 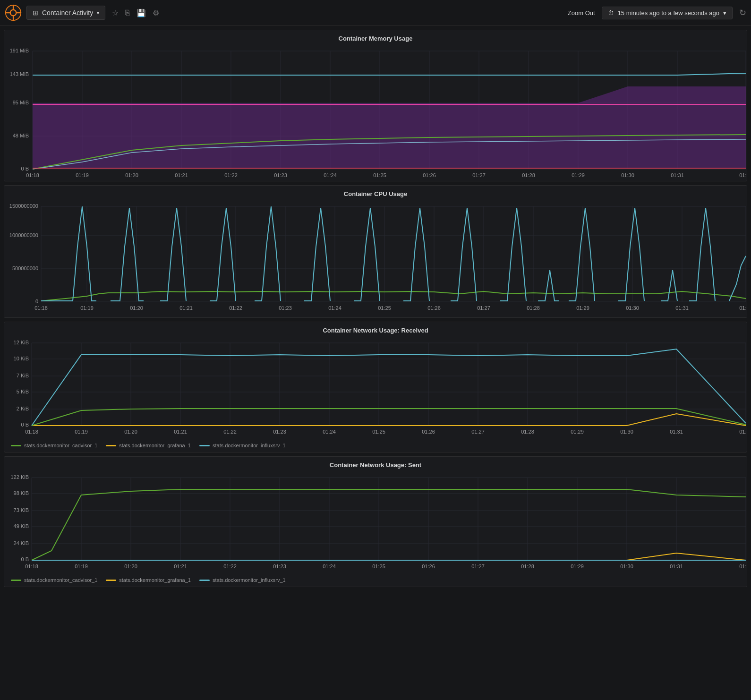 What do you see at coordinates (23, 392) in the screenshot?
I see `svg-text: 5 KiB` at bounding box center [23, 392].